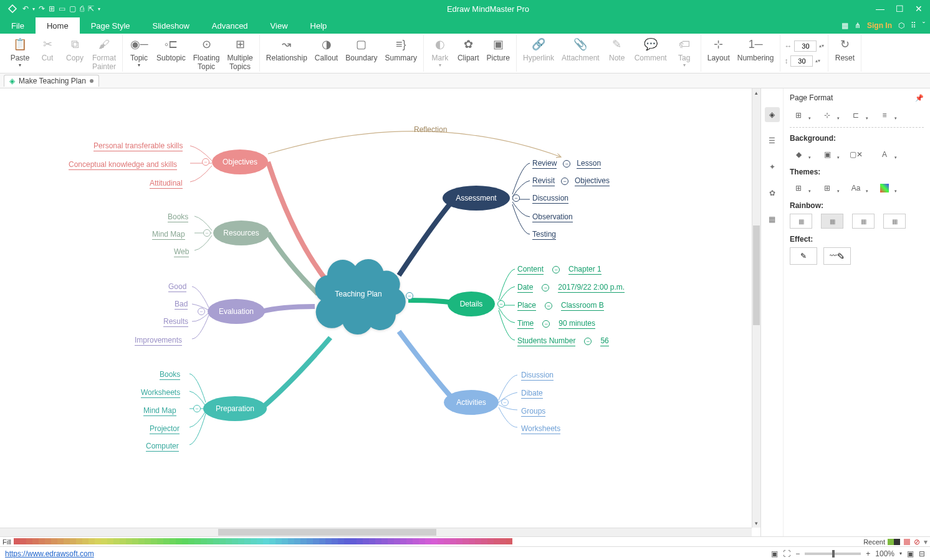  What do you see at coordinates (235, 409) in the screenshot?
I see `node-preparation: Preparation` at bounding box center [235, 409].